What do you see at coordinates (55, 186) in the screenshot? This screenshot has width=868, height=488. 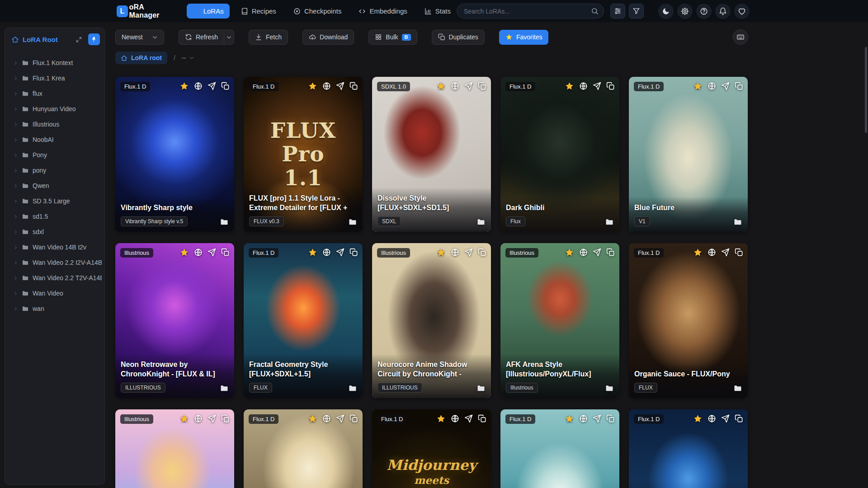 I see `folder-item: Qwen` at bounding box center [55, 186].